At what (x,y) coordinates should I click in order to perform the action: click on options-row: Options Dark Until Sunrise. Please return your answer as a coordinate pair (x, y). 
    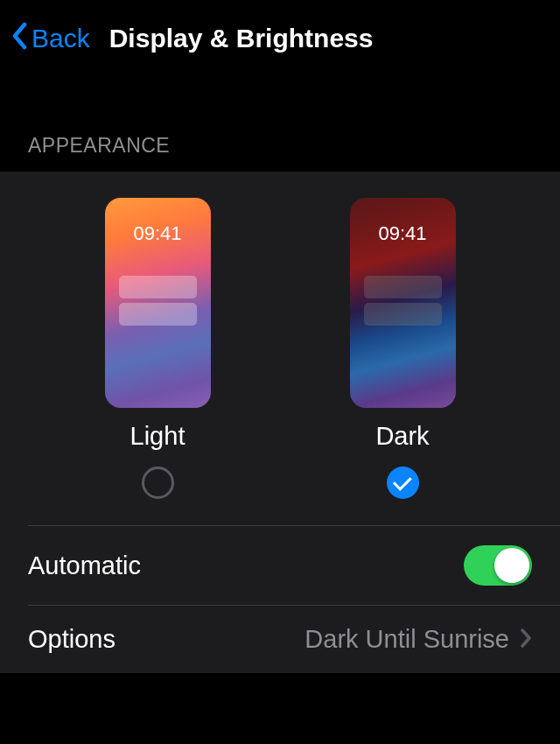
    Looking at the image, I should click on (280, 639).